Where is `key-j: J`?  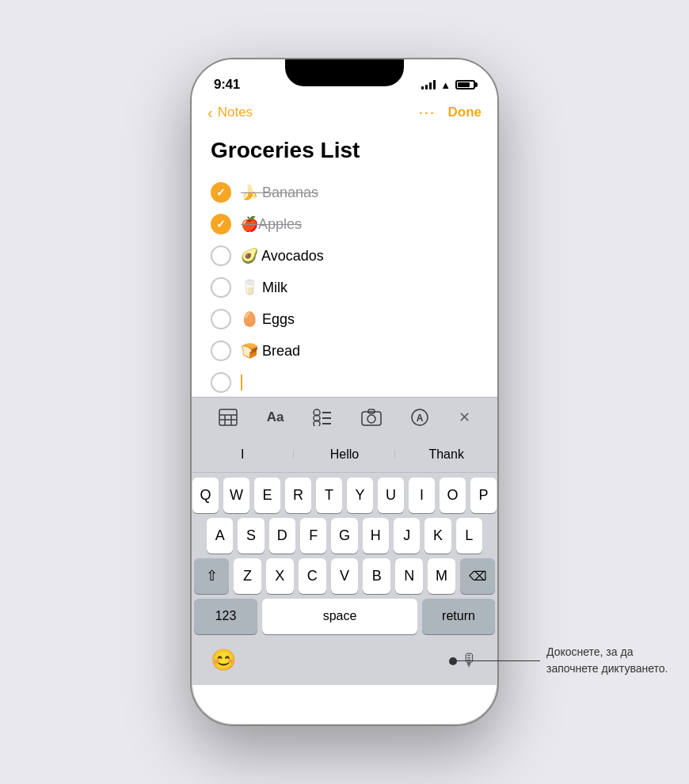
key-j: J is located at coordinates (407, 535).